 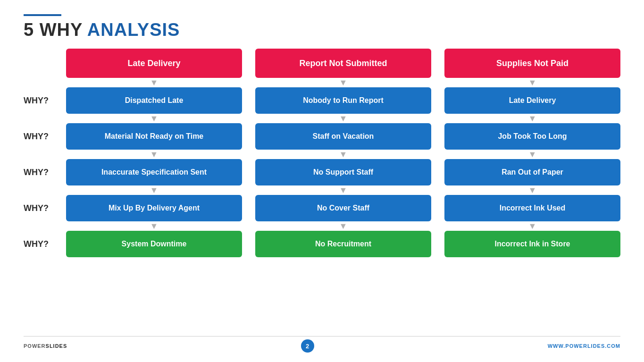 I want to click on why-label-2: WHY?, so click(x=45, y=136).